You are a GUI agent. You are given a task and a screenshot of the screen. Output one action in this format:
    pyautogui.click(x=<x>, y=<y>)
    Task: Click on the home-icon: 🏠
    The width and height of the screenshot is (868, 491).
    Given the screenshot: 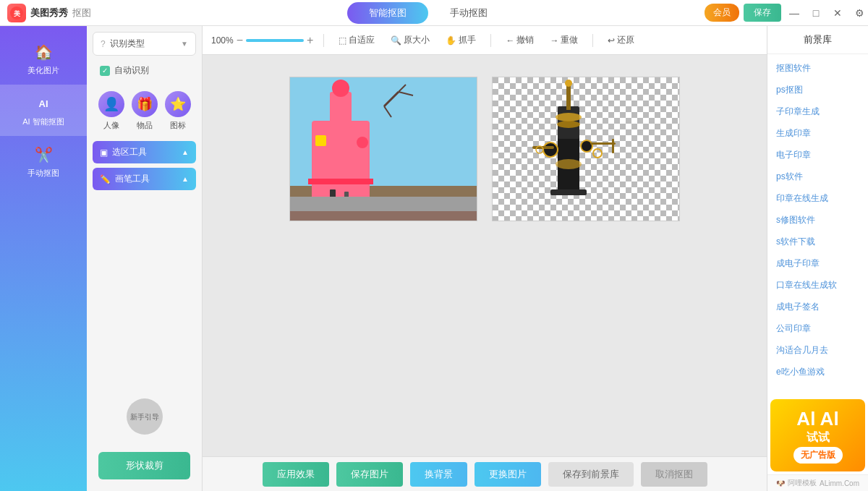 What is the action you would take?
    pyautogui.click(x=43, y=52)
    